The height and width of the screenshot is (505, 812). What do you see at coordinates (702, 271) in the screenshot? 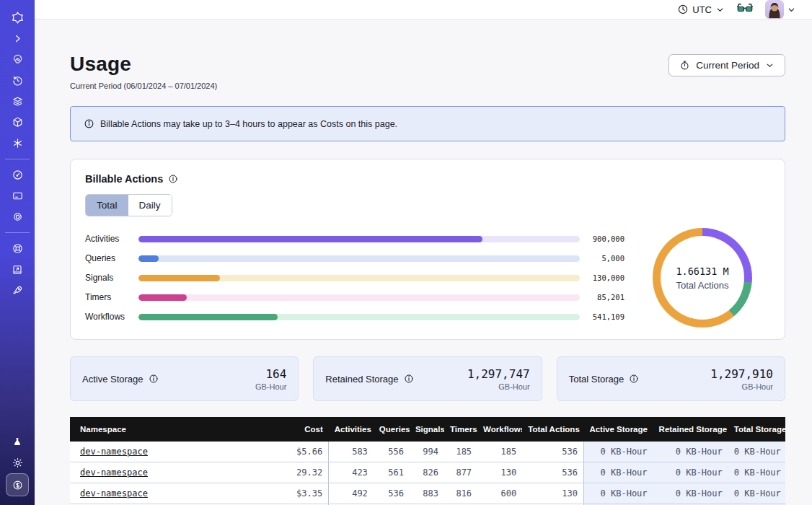
I see `donut-total-value: 1.66131 M` at bounding box center [702, 271].